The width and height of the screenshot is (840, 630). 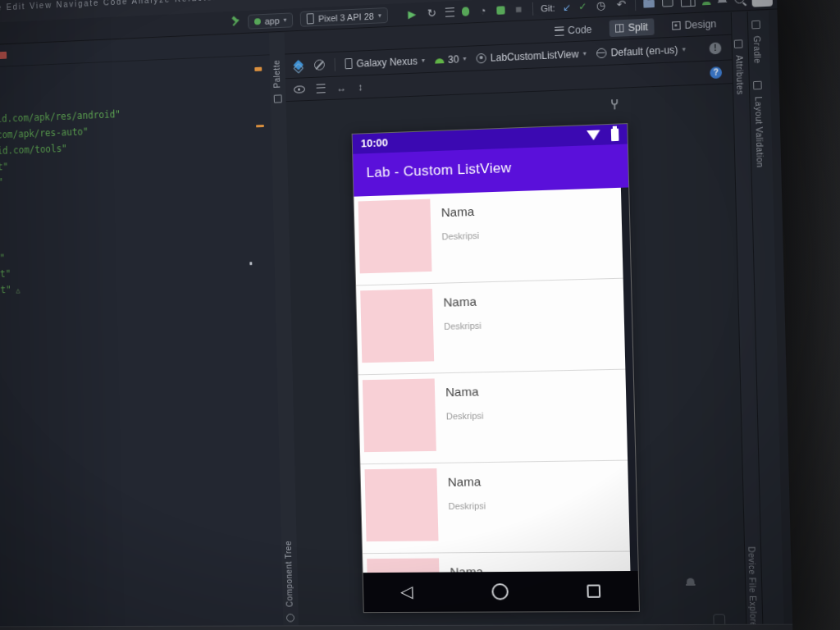 I want to click on attach-debugger-button, so click(x=500, y=10).